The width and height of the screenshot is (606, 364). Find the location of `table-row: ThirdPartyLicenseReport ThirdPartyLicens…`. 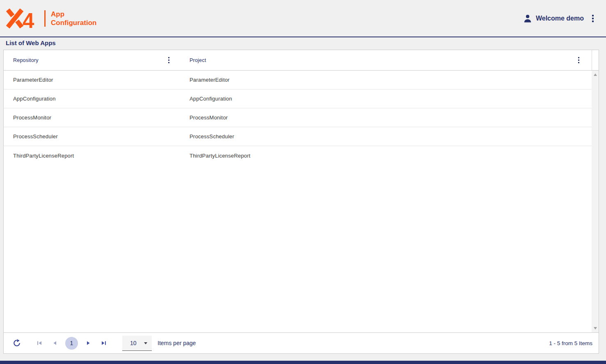

table-row: ThirdPartyLicenseReport ThirdPartyLicens… is located at coordinates (298, 156).